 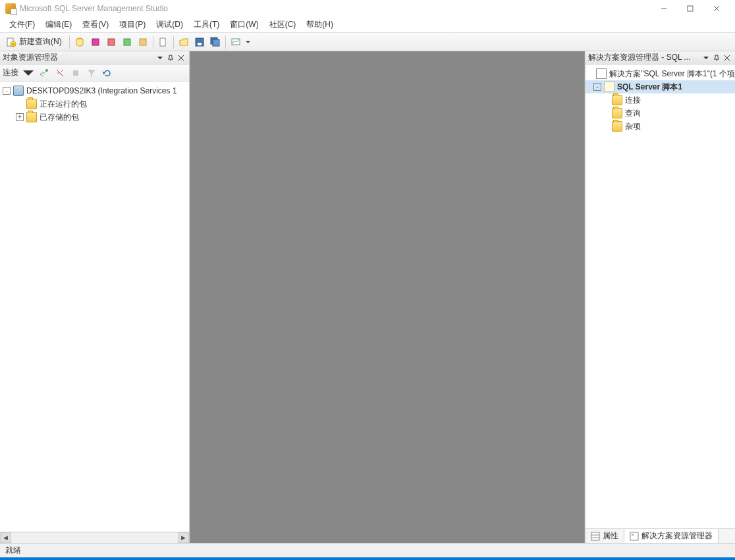 I want to click on toolbar-overflow-icon, so click(x=248, y=42).